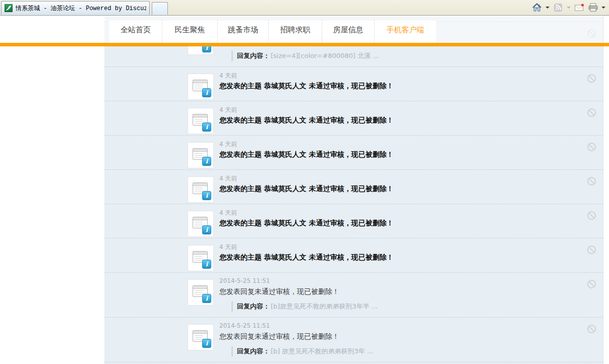 The height and width of the screenshot is (364, 609). What do you see at coordinates (593, 8) in the screenshot?
I see `printer-icon` at bounding box center [593, 8].